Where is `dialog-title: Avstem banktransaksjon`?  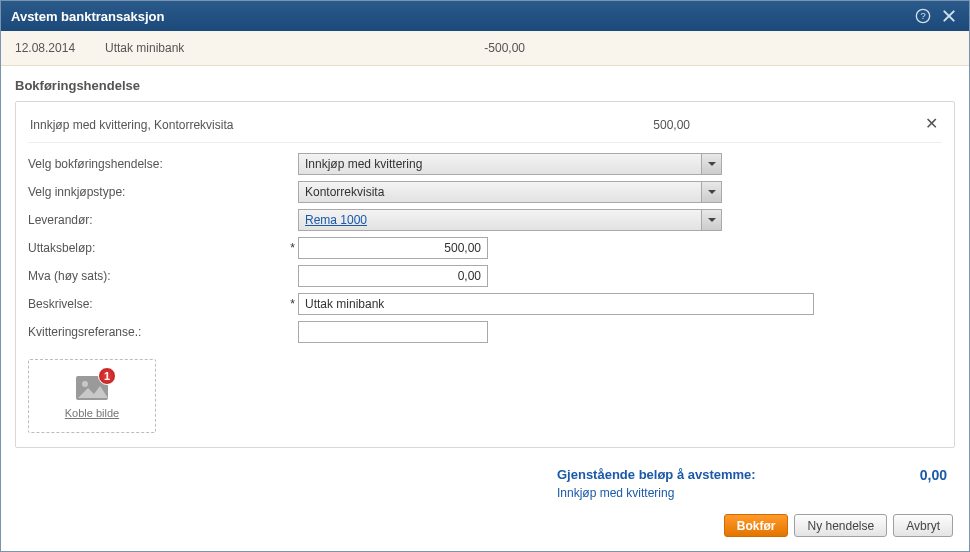 dialog-title: Avstem banktransaksjon is located at coordinates (459, 16).